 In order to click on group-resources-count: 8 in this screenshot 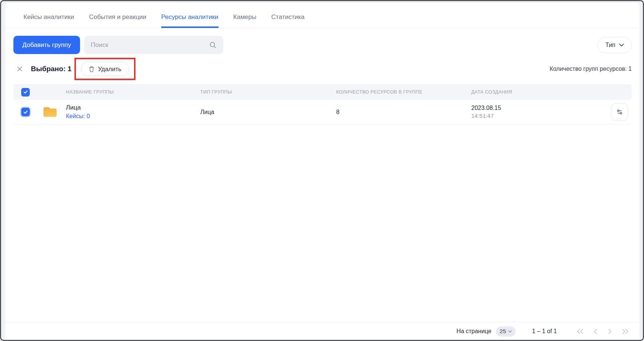, I will do `click(404, 112)`.